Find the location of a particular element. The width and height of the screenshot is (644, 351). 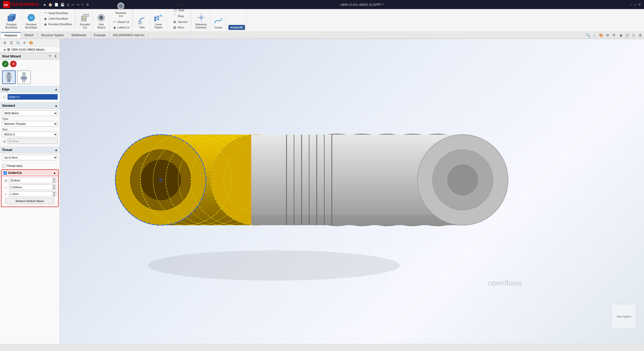

view-options-icon: 👁 is located at coordinates (614, 35).